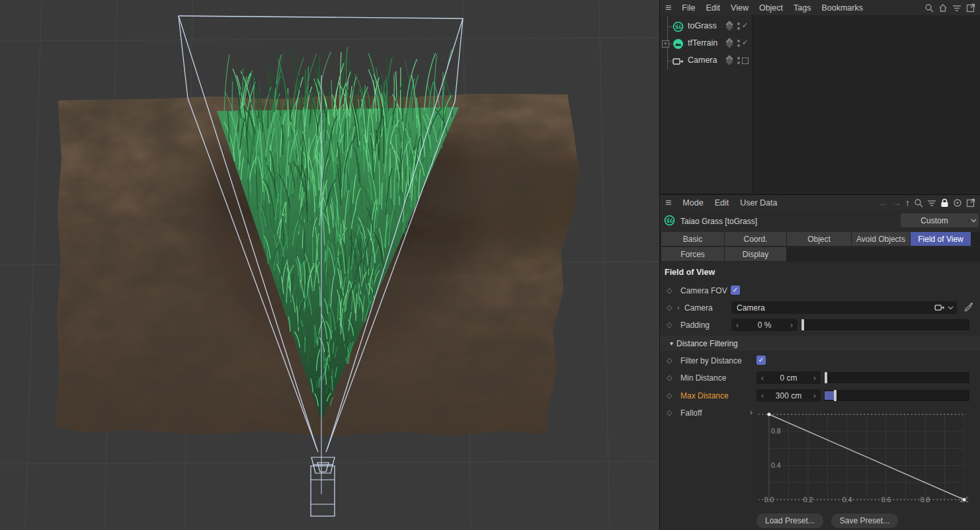 Image resolution: width=980 pixels, height=530 pixels. I want to click on svg-text: 0.4, so click(776, 465).